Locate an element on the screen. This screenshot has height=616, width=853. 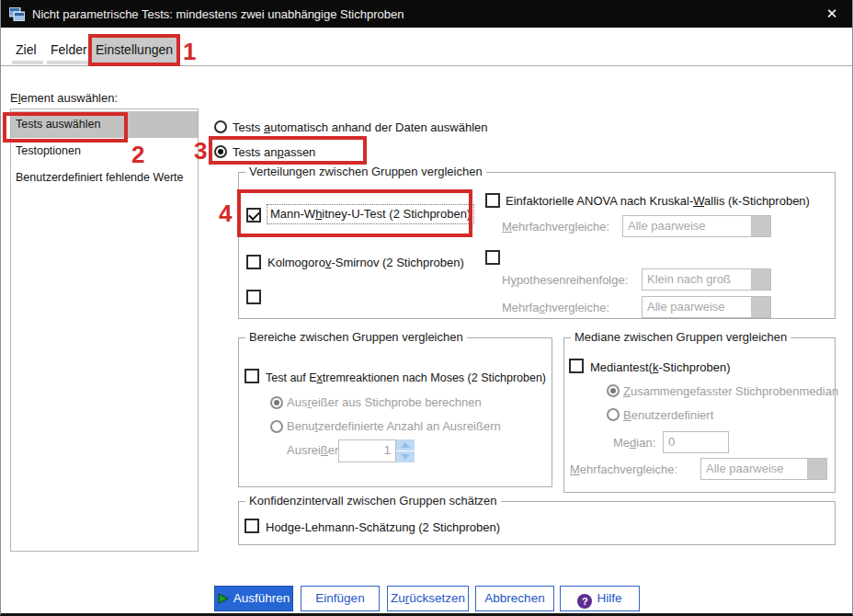
ausreisser-label: Ausreißer: is located at coordinates (314, 451).